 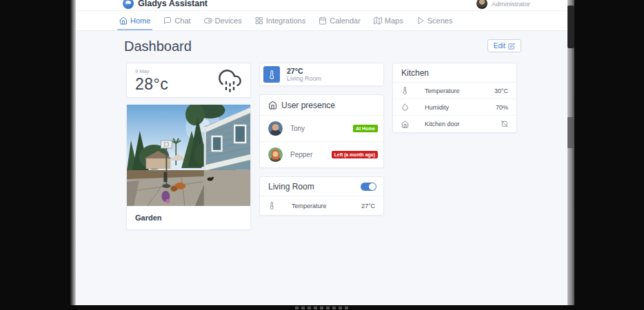 What do you see at coordinates (230, 81) in the screenshot?
I see `rain-cloud-icon` at bounding box center [230, 81].